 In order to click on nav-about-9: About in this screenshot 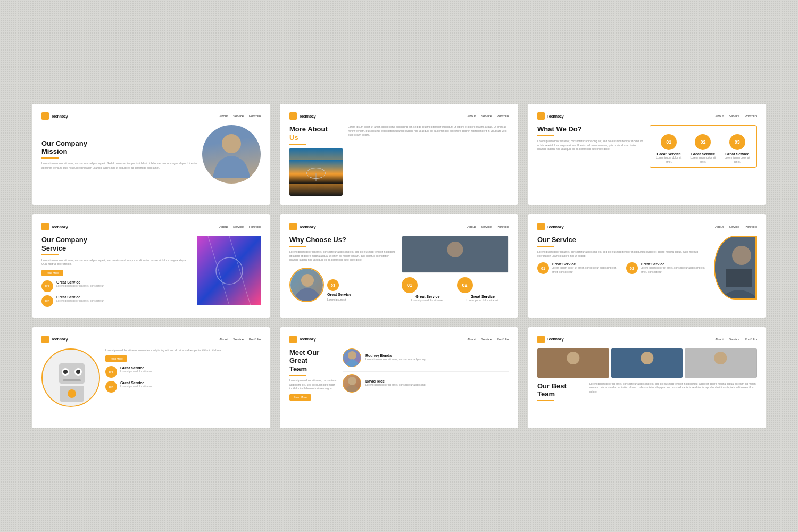, I will do `click(719, 339)`.